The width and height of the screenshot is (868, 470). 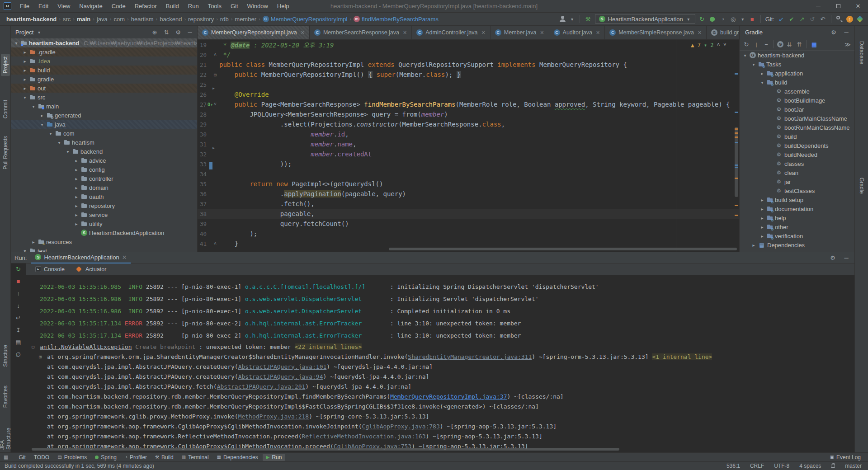 I want to click on stack-token: MemberQueryRepositoryImpl.java:37, so click(x=448, y=397).